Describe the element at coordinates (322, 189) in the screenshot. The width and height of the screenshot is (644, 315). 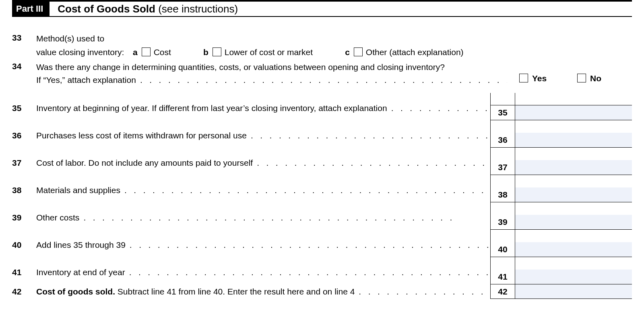
I see `line-38: 38Materials and supplies38` at that location.